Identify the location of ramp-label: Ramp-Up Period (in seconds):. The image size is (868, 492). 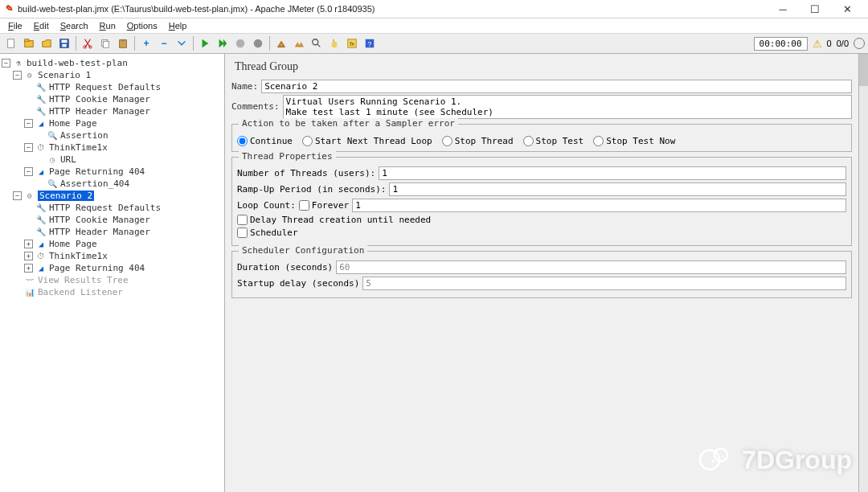
(312, 190).